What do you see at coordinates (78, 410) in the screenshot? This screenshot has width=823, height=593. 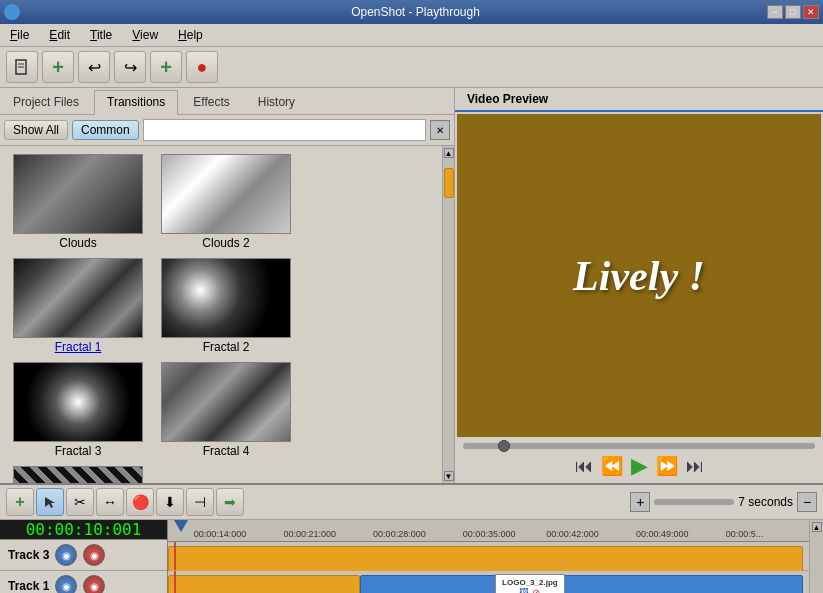 I see `transition-fractal3: Fractal 3` at bounding box center [78, 410].